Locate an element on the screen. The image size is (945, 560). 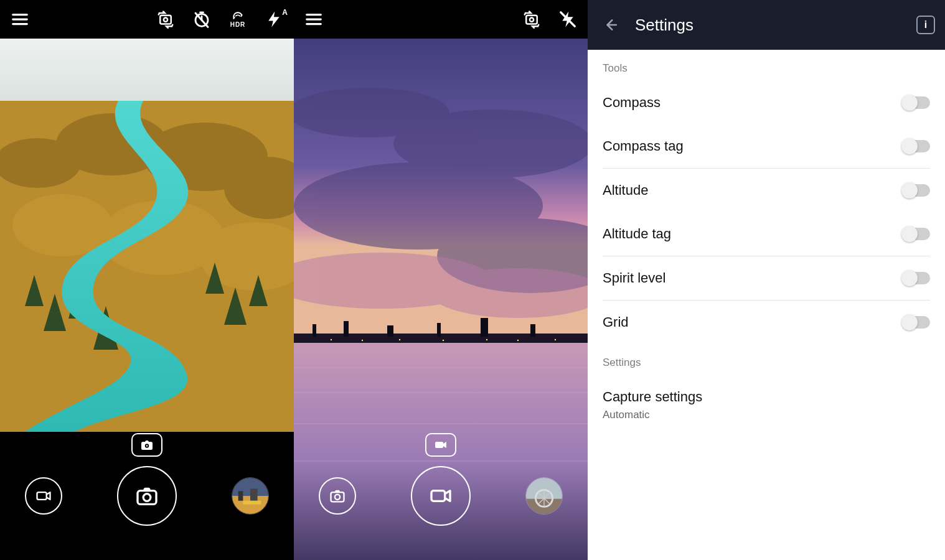
mode-indicator-photo is located at coordinates (147, 445).